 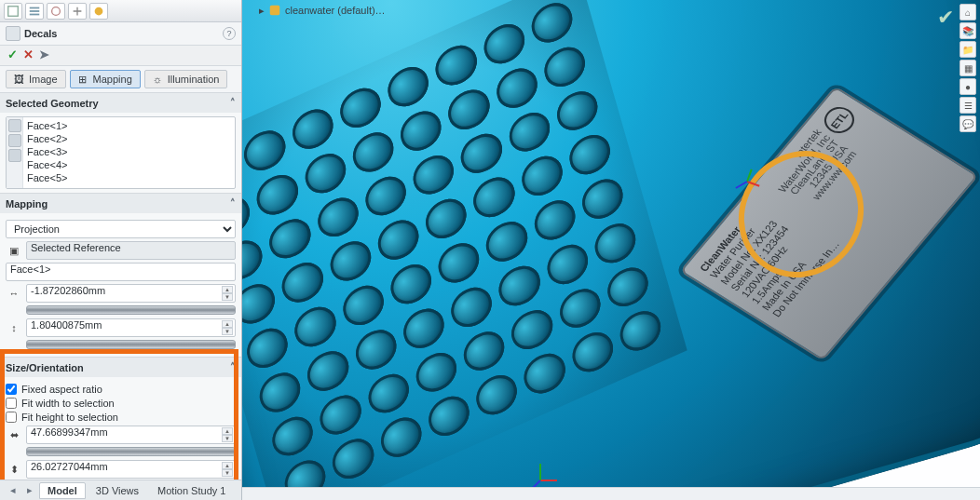 What do you see at coordinates (121, 153) in the screenshot?
I see `selected-geometry-list: Face<1> Face<2> Face<3> Face<4> Face<5>` at bounding box center [121, 153].